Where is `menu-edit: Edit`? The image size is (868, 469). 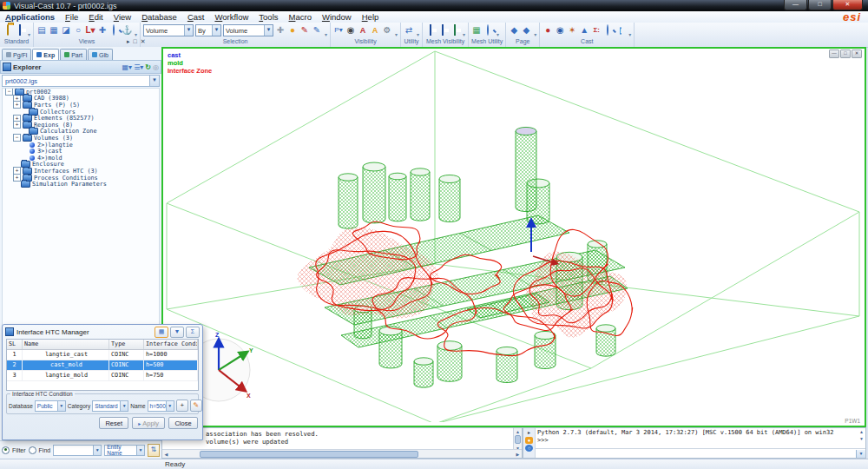
menu-edit: Edit is located at coordinates (95, 17).